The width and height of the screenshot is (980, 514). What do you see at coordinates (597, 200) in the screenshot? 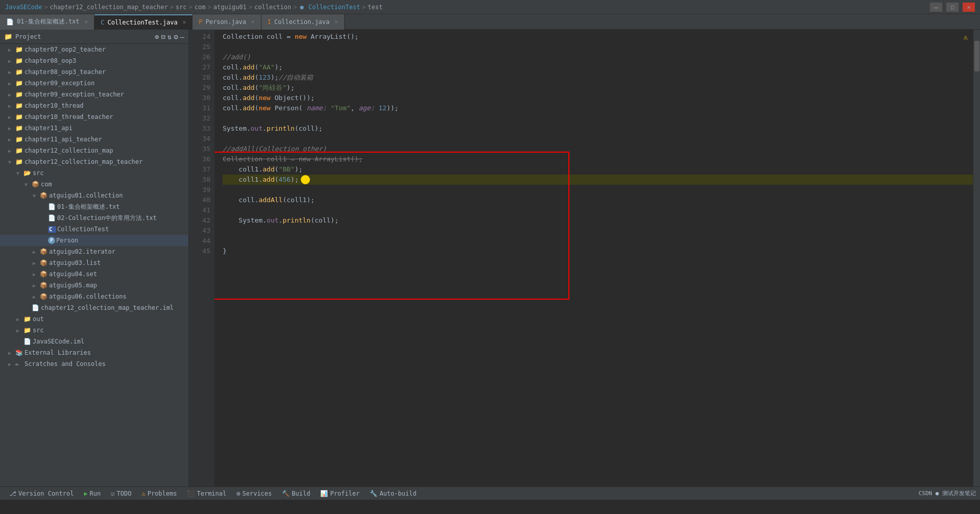
I see `code-line-40: coll.addAll(coll1);` at bounding box center [597, 200].